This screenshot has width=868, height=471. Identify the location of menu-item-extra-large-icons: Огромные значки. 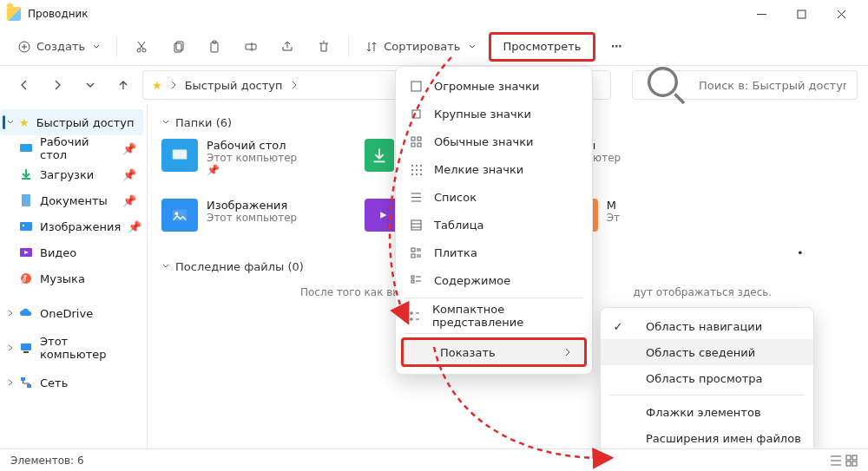
(494, 86).